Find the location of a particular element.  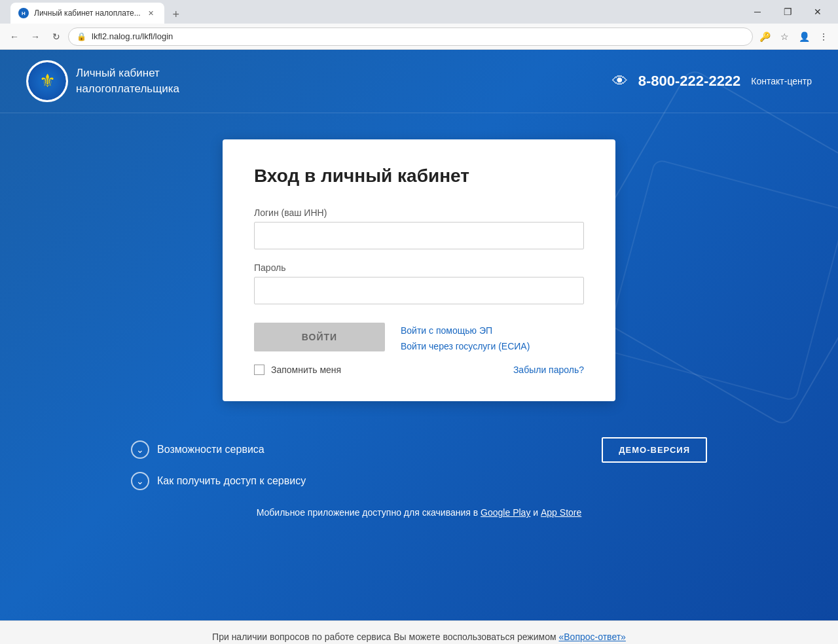

forgot-password-link: Забыли пароль? is located at coordinates (549, 370).